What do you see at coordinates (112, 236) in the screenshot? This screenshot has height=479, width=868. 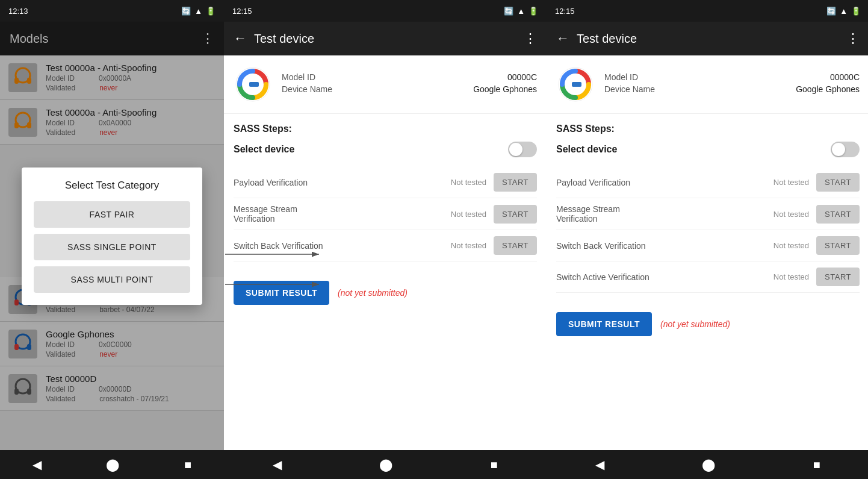 I see `modal-card: Select Test Category FAST PAIR SASS SING…` at bounding box center [112, 236].